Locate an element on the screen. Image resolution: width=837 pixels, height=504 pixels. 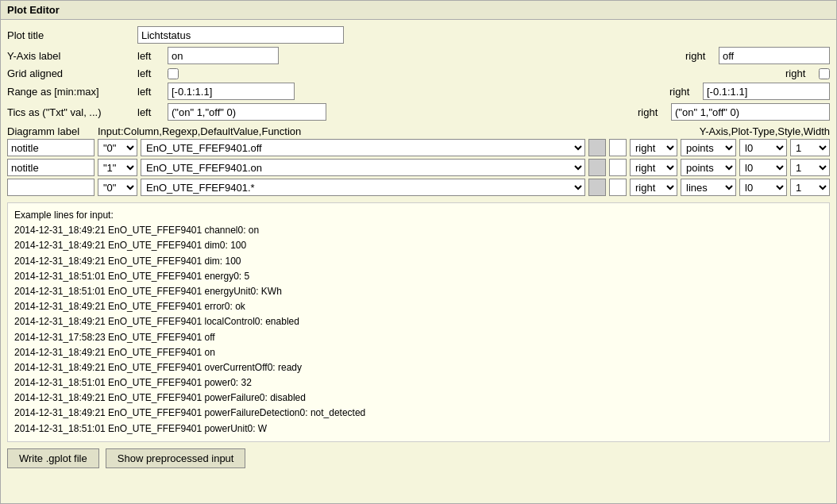
buttons-row: Write .gplot file Show preprocessed inpu… is located at coordinates (418, 459).